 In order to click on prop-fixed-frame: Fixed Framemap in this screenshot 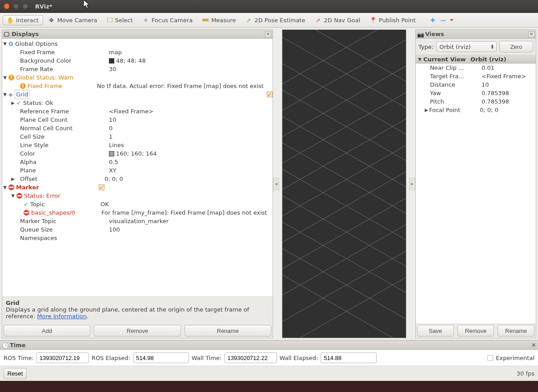, I will do `click(137, 52)`.